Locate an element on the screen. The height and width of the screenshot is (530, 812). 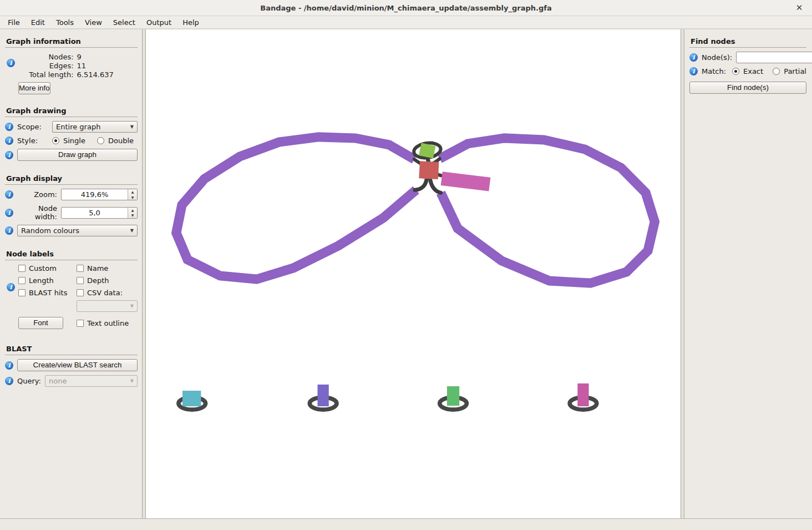
menu-output: Output is located at coordinates (159, 22).